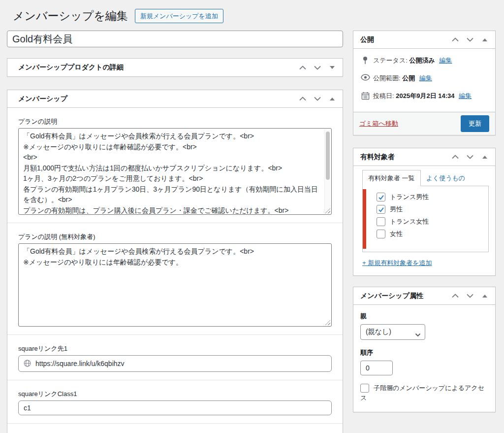 This screenshot has height=433, width=504. What do you see at coordinates (422, 393) in the screenshot?
I see `hierarchy-label: 子階層のメンバーシップによるアクセス` at bounding box center [422, 393].